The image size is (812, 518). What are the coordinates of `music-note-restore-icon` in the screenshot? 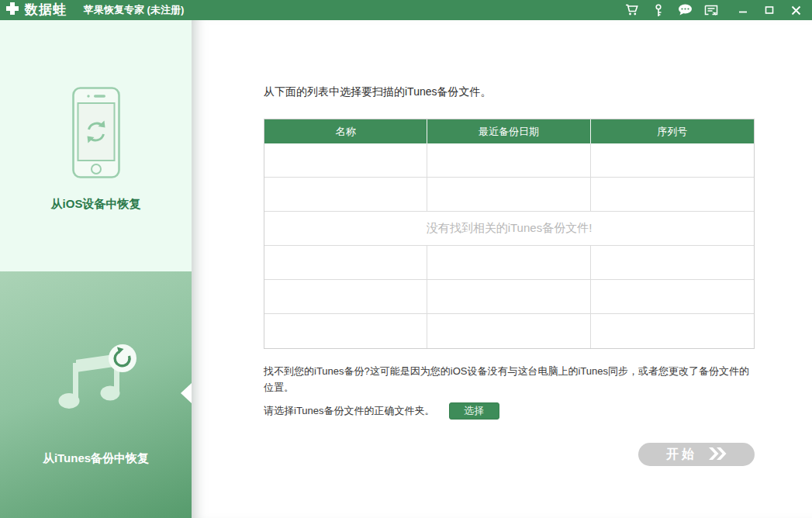 It's located at (96, 378).